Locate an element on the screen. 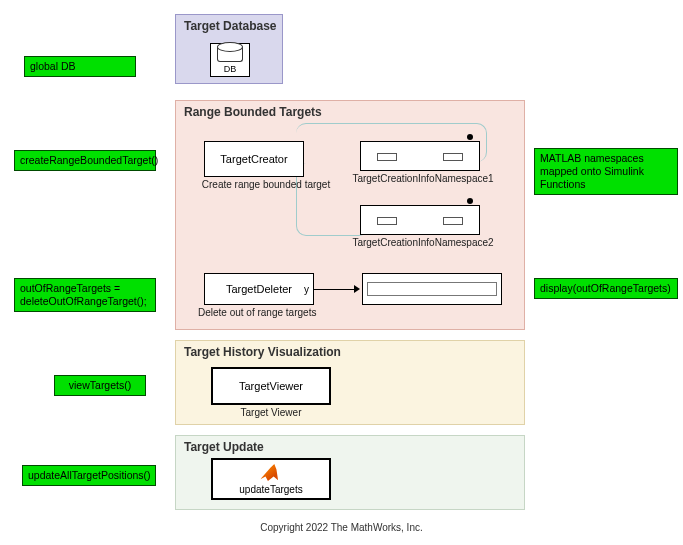 The width and height of the screenshot is (683, 545). block-target-creator-name: TargetCreator is located at coordinates (254, 159).